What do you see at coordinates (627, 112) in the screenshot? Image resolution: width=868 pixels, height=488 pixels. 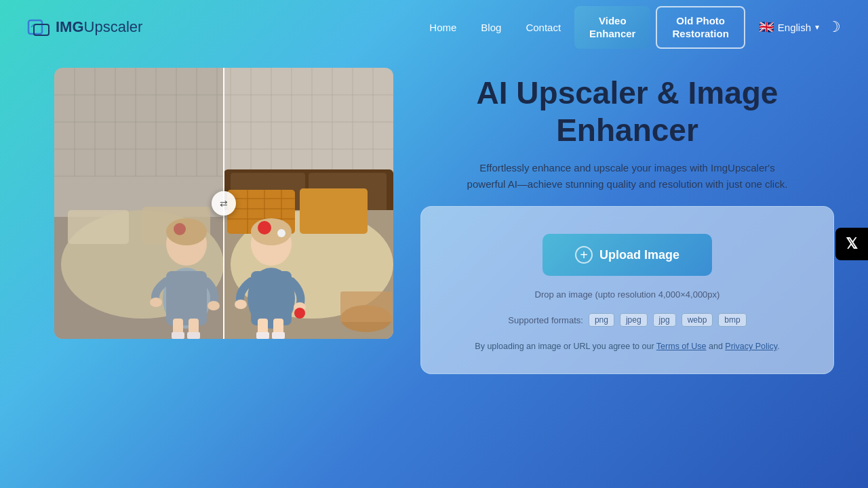 I see `hero-title: AI Upscaler & Image Enhancer` at bounding box center [627, 112].